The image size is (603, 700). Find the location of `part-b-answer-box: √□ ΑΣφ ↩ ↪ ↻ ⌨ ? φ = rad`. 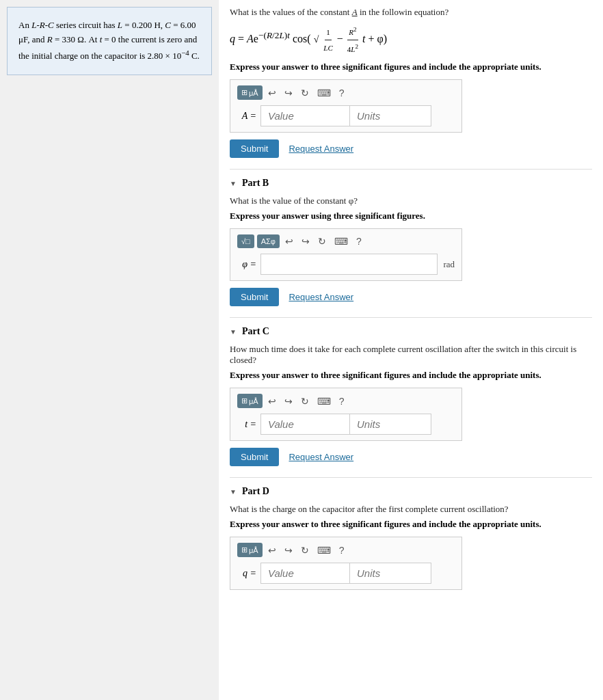

part-b-answer-box: √□ ΑΣφ ↩ ↪ ↻ ⌨ ? φ = rad is located at coordinates (346, 254).